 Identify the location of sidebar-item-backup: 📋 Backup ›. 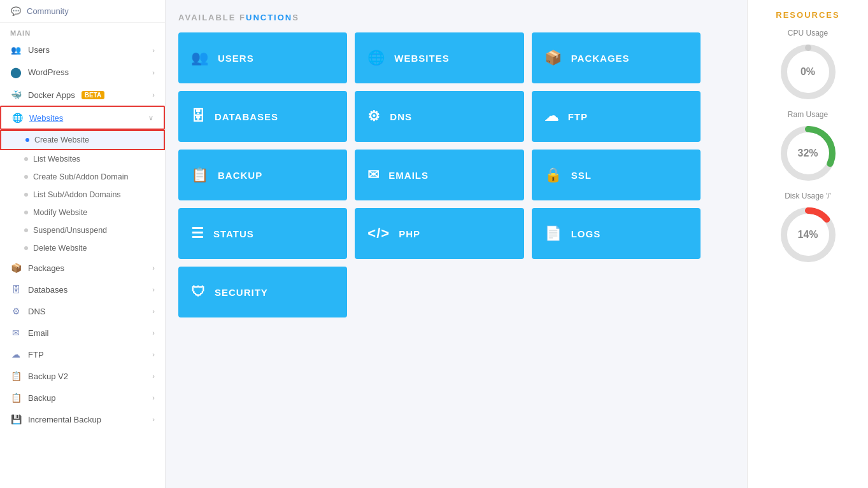
(83, 398).